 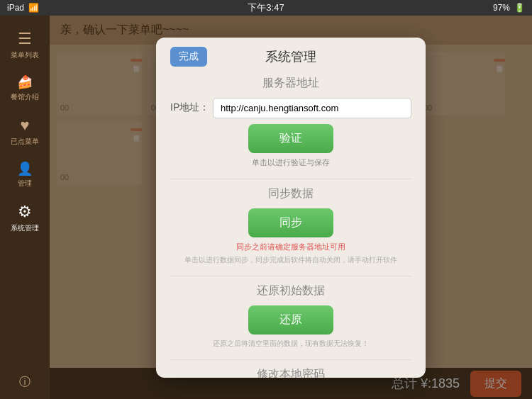 What do you see at coordinates (189, 57) in the screenshot?
I see `modal-done-button: 完成` at bounding box center [189, 57].